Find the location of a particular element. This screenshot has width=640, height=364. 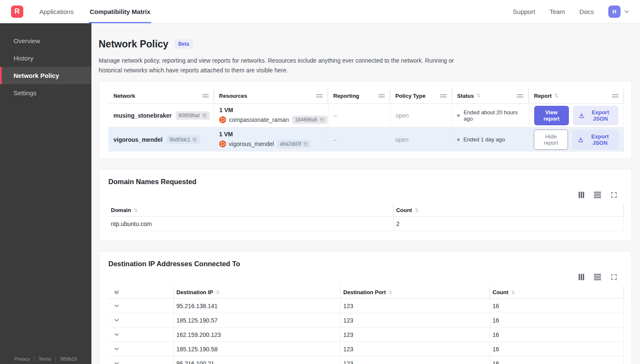

sidebar-item-settings: Settings is located at coordinates (46, 93).